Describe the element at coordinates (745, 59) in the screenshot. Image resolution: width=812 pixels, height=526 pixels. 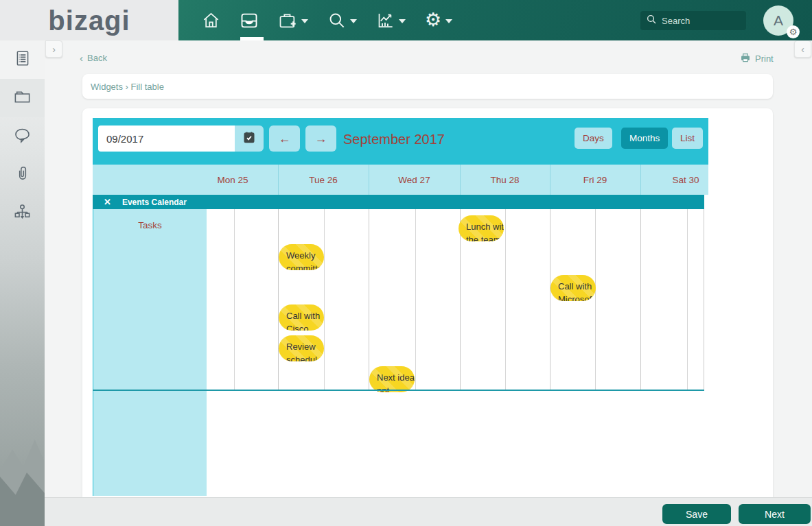
I see `printer-icon` at that location.